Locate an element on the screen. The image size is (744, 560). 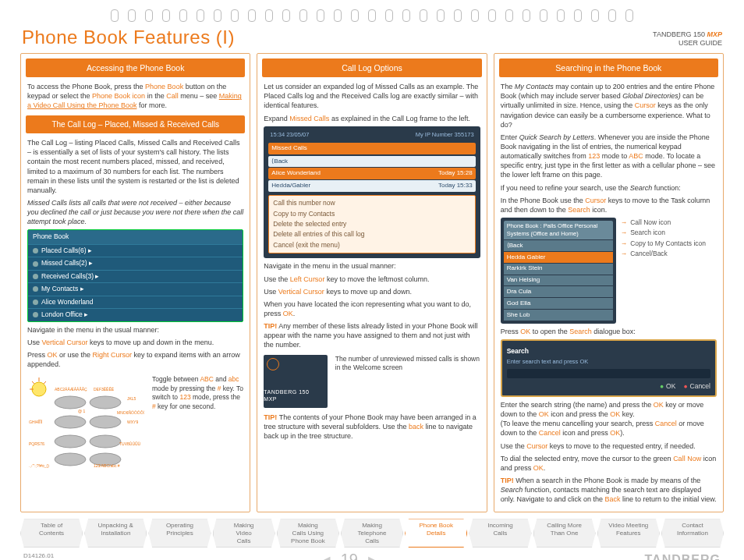
text: Use the Left Cursor key to move the left… is located at coordinates (371, 279).